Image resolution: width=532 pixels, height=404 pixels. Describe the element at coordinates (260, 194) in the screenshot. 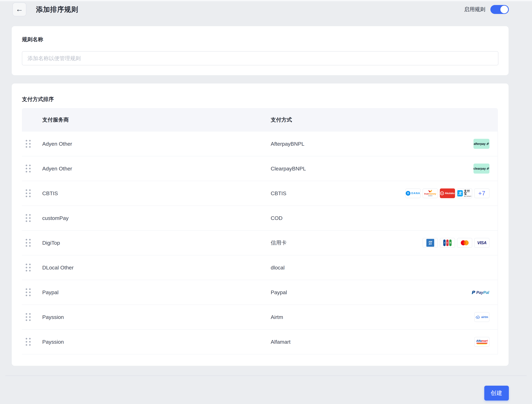

I see `table-row: CBTISCBTISDDANAtruemoneywalletAkulaku支支付…` at that location.